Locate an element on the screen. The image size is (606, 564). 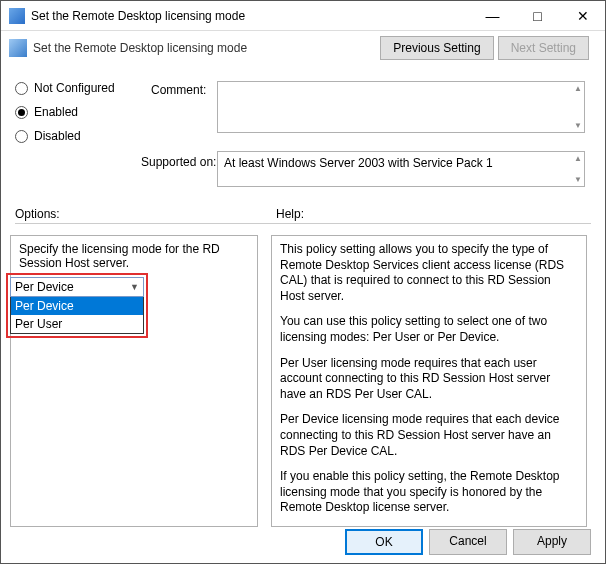
comment-textarea: ▲ ▼ is located at coordinates (401, 107).